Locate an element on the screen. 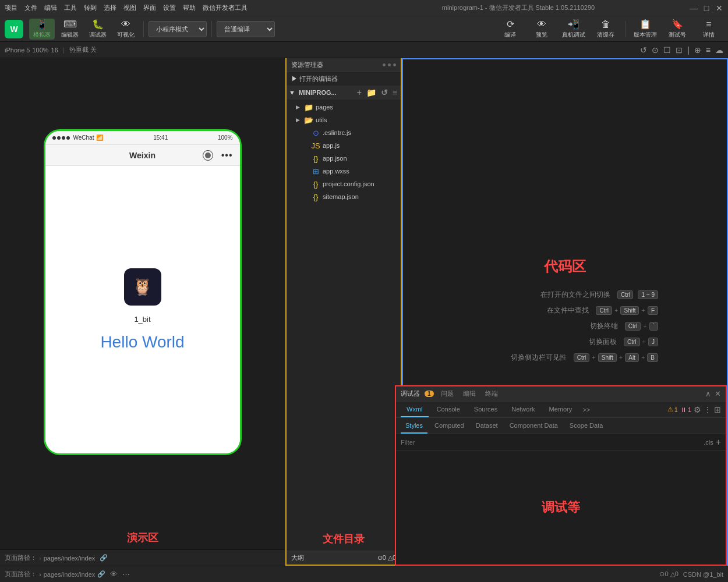 The image size is (728, 582). debug-collapse-icon: ∧ is located at coordinates (708, 393).